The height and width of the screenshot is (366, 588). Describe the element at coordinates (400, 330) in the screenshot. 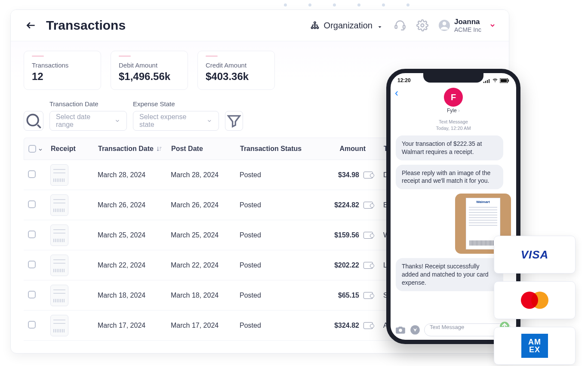

I see `camera-icon` at that location.